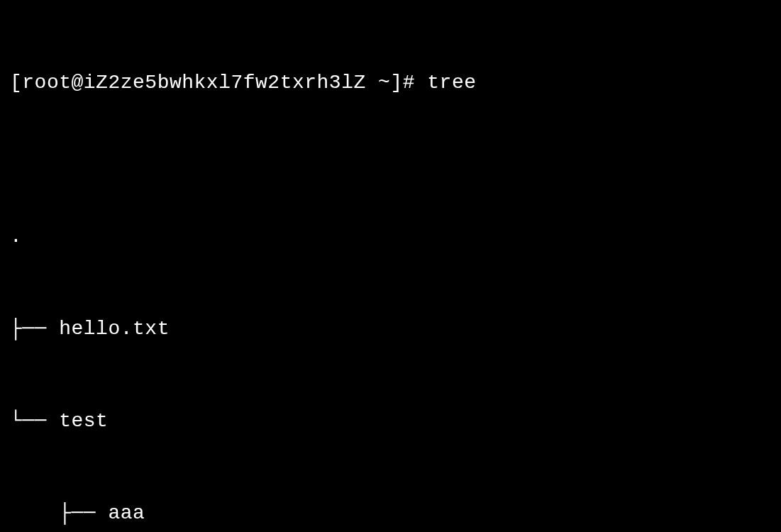 The image size is (781, 532). I want to click on tree-line: ., so click(390, 237).